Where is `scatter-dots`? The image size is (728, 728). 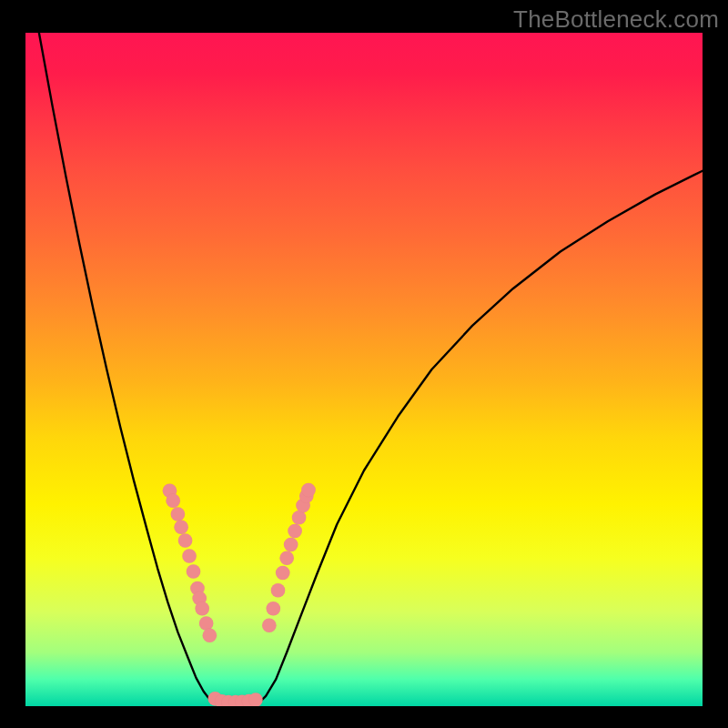 scatter-dots is located at coordinates (239, 595).